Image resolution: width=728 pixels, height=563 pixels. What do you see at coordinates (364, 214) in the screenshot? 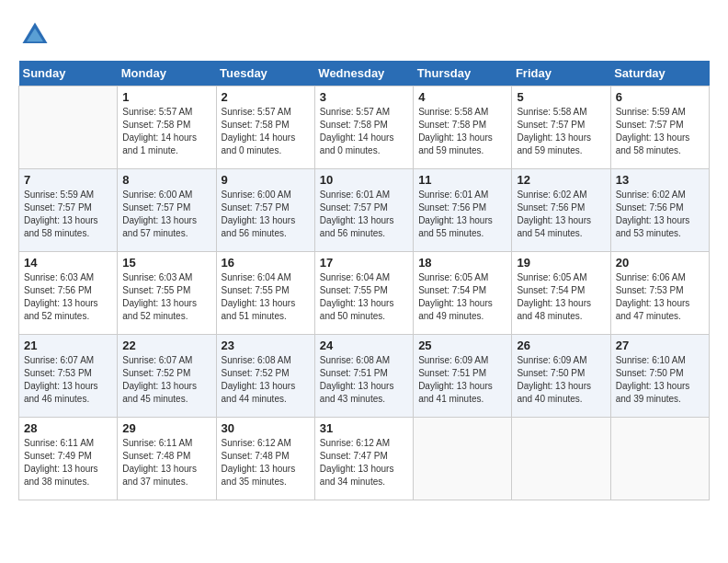
I see `day-info: Sunrise: 6:01 AMSunset: 7:57 PMDaylight:…` at bounding box center [364, 214].